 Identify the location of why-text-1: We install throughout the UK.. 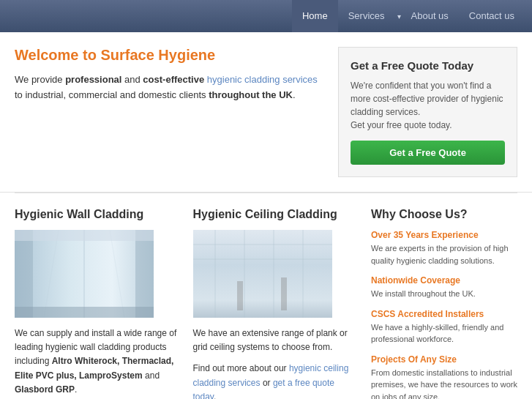
(444, 294).